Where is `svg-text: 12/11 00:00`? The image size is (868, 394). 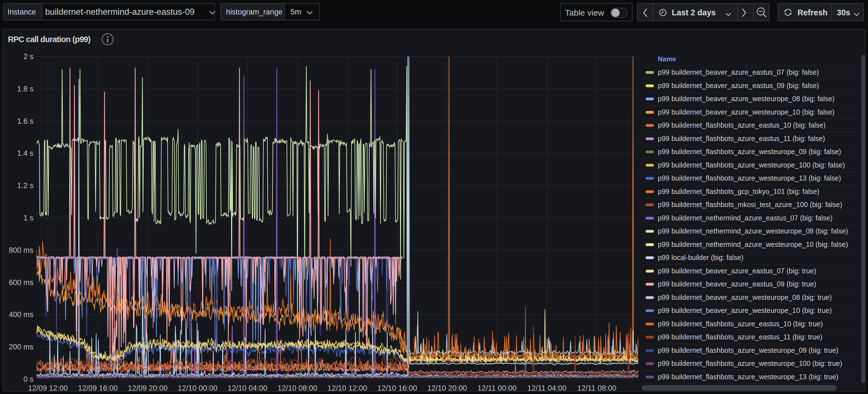 svg-text: 12/11 00:00 is located at coordinates (497, 388).